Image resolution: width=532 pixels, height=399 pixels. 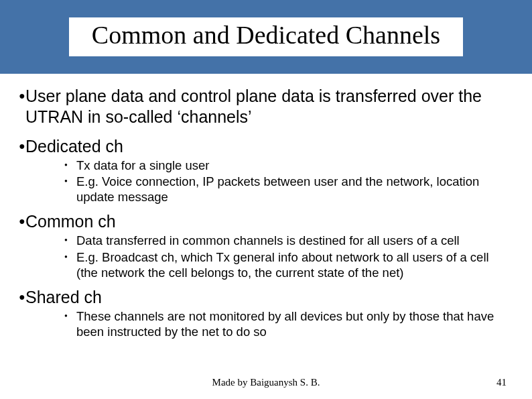 What do you see at coordinates (71, 221) in the screenshot?
I see `section-heading-text: Common ch` at bounding box center [71, 221].